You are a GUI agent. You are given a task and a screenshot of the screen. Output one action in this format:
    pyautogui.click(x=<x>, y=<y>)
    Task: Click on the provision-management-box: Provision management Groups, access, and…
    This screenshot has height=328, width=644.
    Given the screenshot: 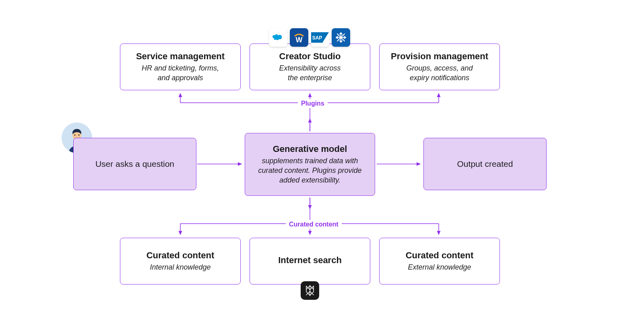 What is the action you would take?
    pyautogui.click(x=440, y=67)
    